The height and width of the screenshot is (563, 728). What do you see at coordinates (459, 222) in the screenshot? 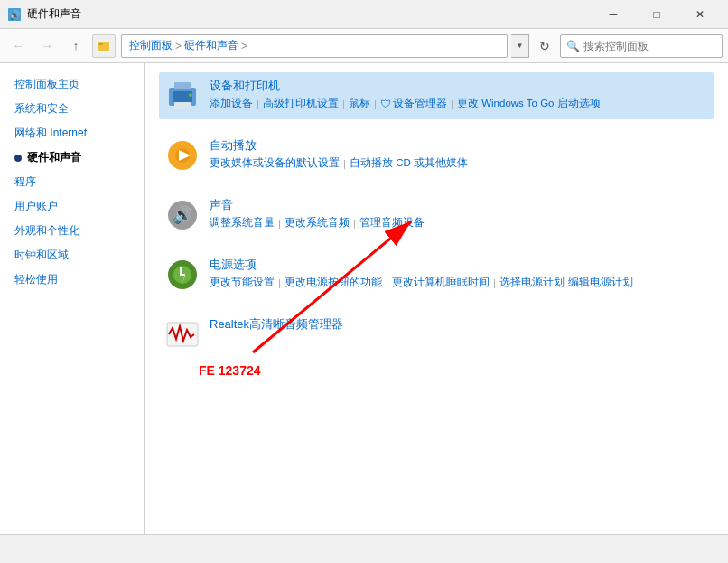
I see `sound-links: 调整系统音量 | 更改系统音频 | 管理音频设备` at bounding box center [459, 222].